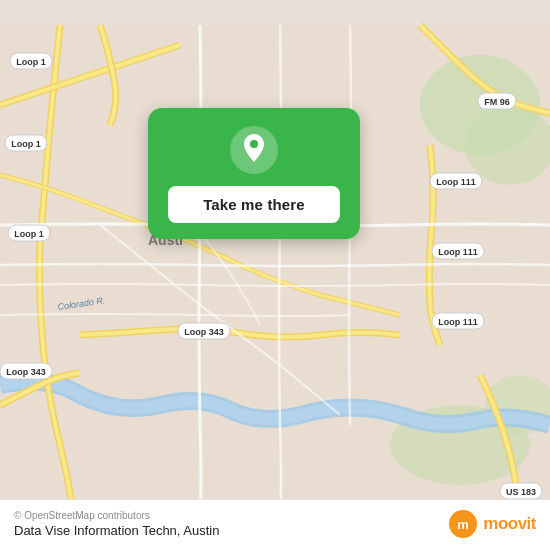 This screenshot has width=550, height=550. I want to click on svg-text: FM 96, so click(497, 102).